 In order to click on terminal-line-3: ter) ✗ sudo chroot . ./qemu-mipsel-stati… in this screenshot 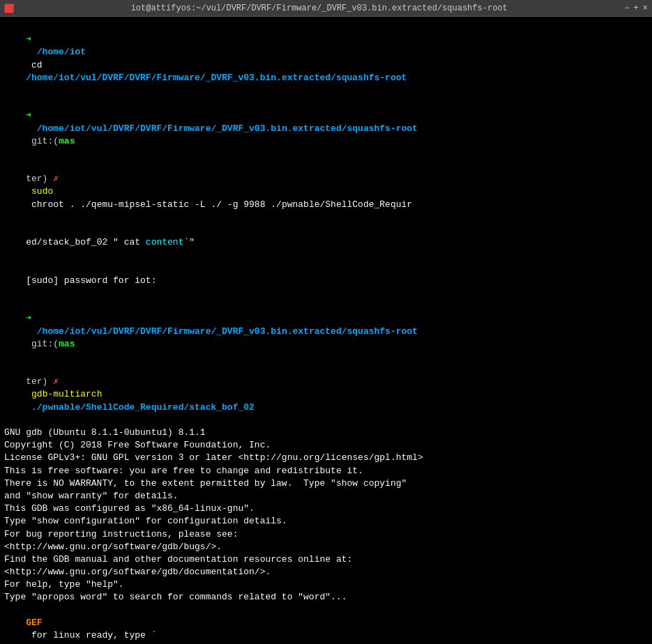, I will do `click(326, 192)`.